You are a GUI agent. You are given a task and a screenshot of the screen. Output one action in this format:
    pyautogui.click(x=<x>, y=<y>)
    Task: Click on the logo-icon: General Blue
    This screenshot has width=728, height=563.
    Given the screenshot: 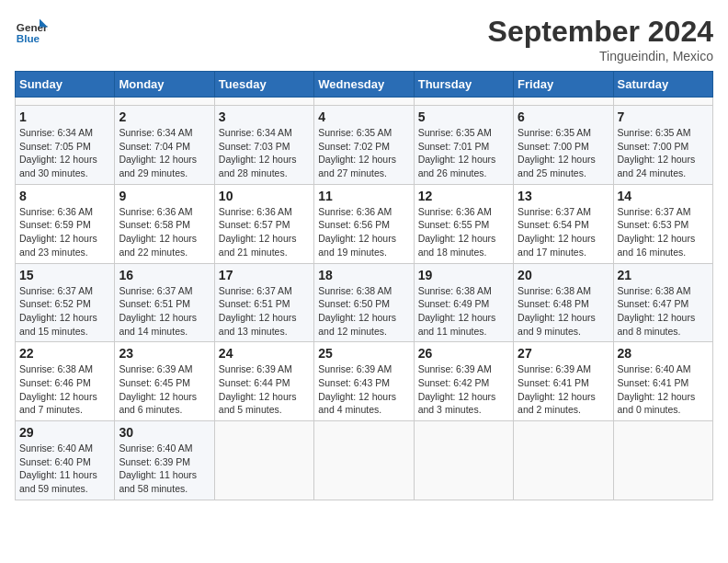 What is the action you would take?
    pyautogui.click(x=31, y=31)
    